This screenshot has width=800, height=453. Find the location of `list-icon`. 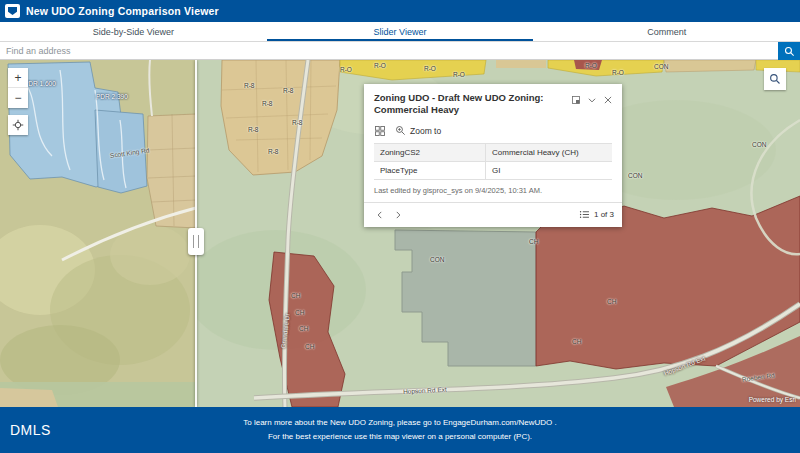

list-icon is located at coordinates (584, 214).